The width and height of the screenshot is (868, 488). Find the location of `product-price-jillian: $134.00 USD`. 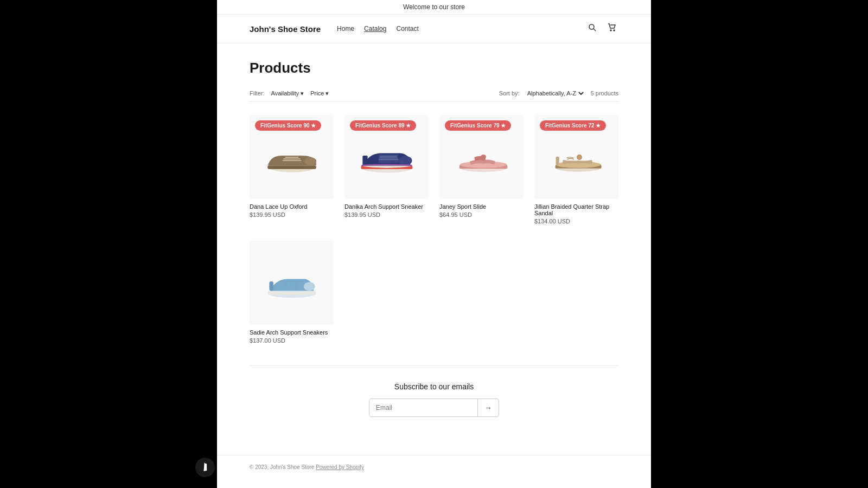

product-price-jillian: $134.00 USD is located at coordinates (576, 221).